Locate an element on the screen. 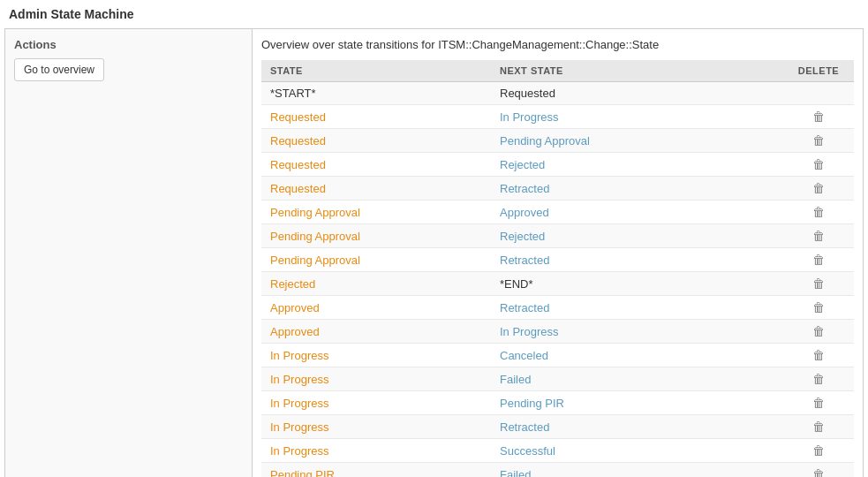  next-state-cell: In Progress is located at coordinates (638, 332).